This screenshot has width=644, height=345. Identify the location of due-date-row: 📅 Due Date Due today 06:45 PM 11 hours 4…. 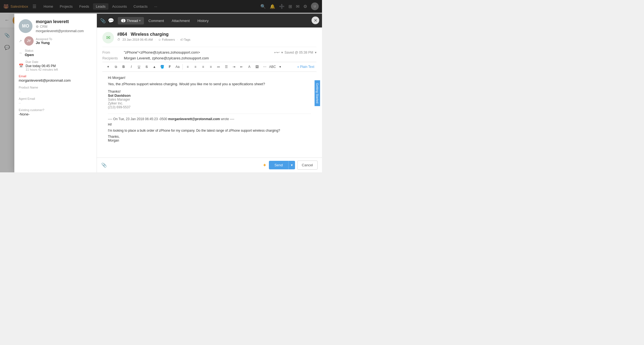
(56, 66).